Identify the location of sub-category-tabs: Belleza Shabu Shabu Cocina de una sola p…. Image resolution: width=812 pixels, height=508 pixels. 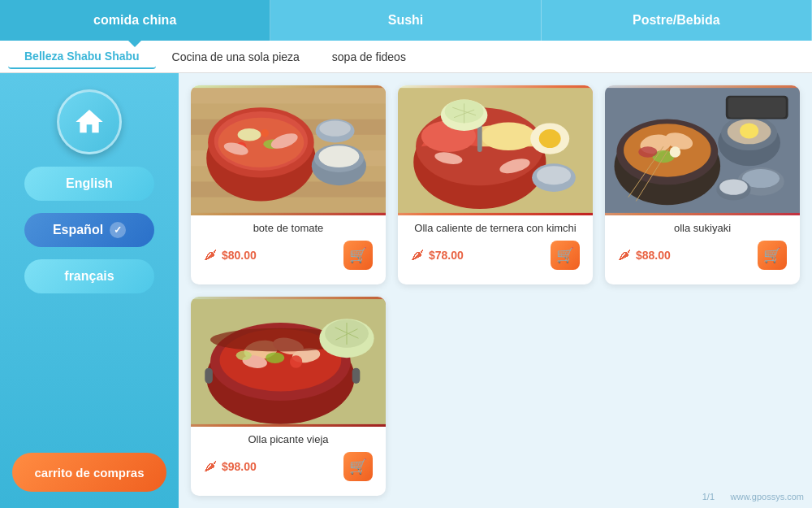
(406, 57).